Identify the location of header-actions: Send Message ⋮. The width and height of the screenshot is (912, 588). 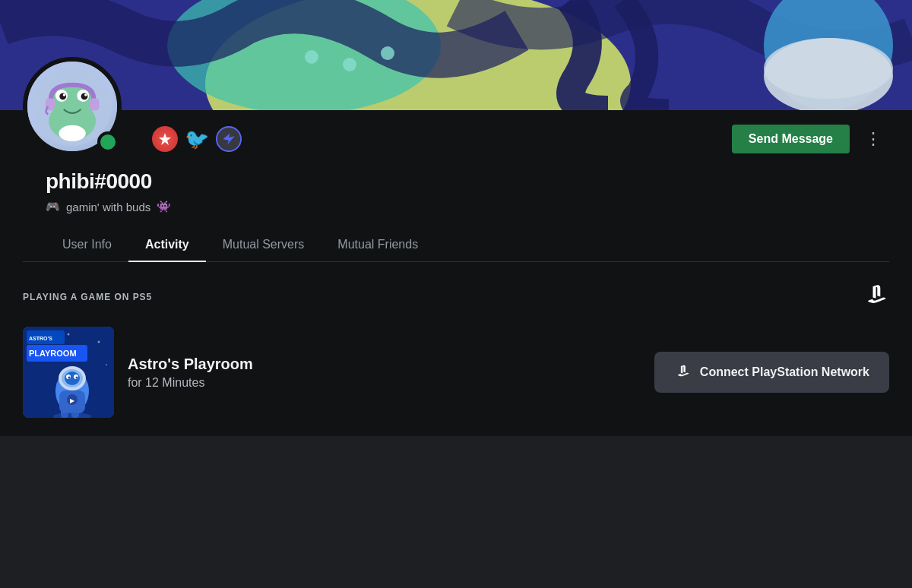
(810, 139).